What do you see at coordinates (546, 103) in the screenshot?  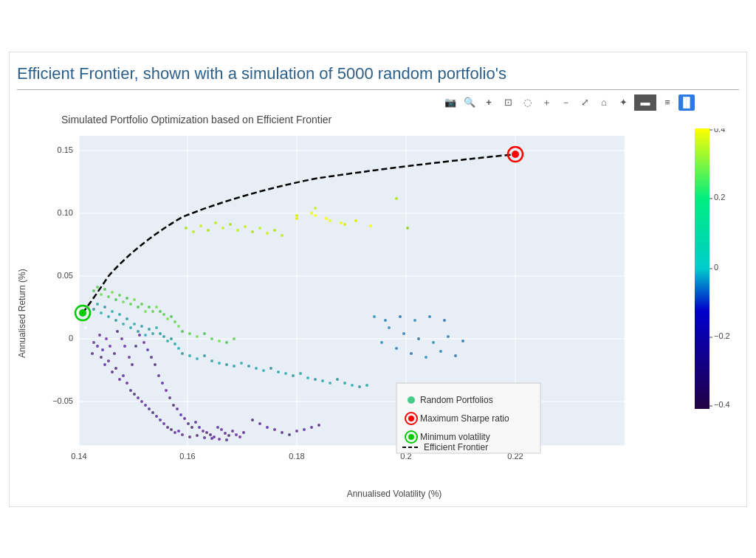 I see `zoom-in-btn: ＋` at bounding box center [546, 103].